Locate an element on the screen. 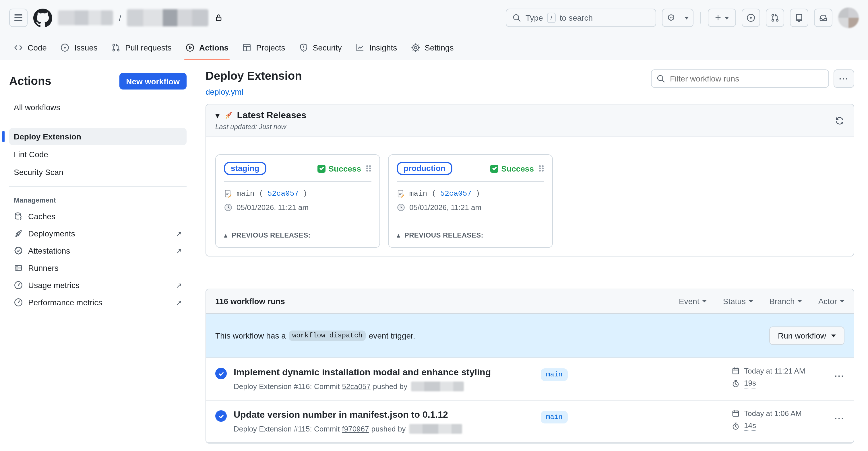  run-date: Today at 1:06 AM is located at coordinates (773, 414).